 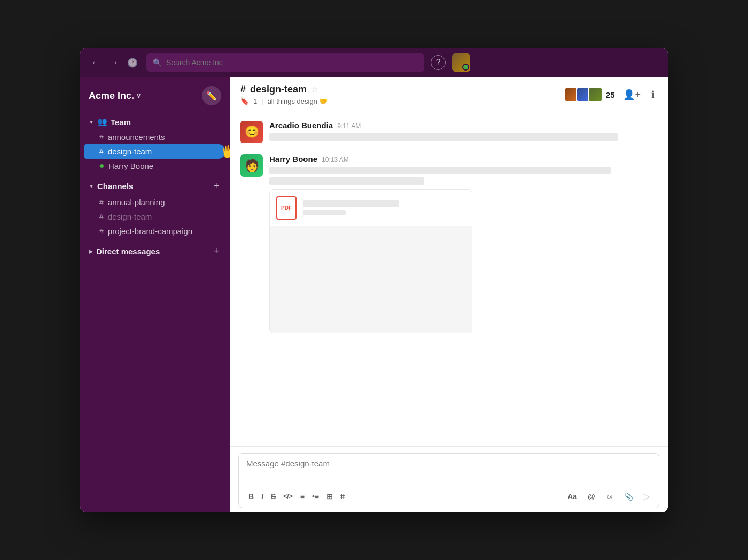 What do you see at coordinates (461, 63) in the screenshot?
I see `avatar-image` at bounding box center [461, 63].